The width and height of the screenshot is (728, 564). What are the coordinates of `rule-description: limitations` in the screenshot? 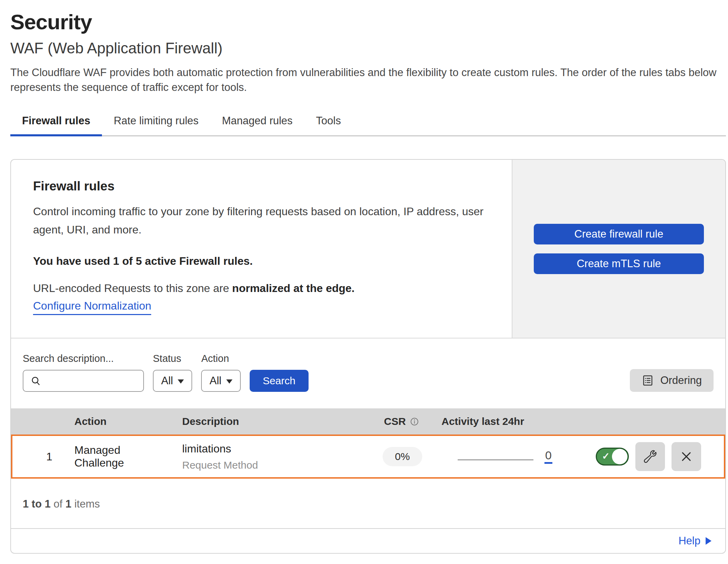 It's located at (278, 449).